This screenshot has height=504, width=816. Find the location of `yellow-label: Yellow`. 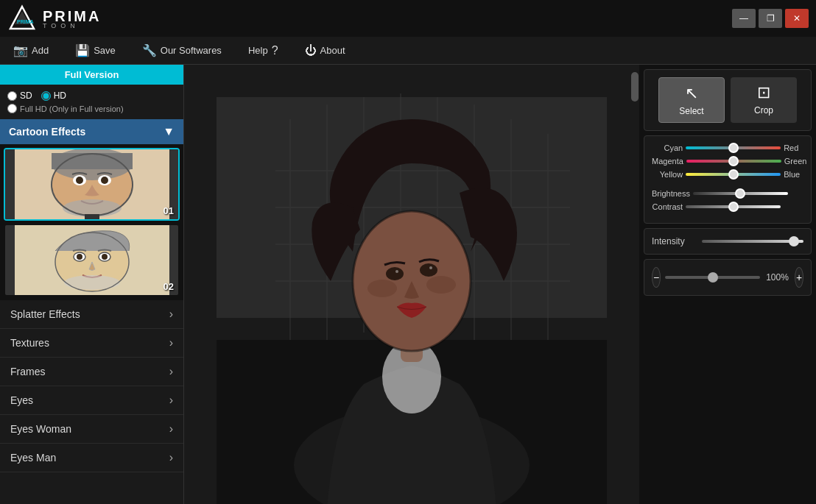

yellow-label: Yellow is located at coordinates (667, 174).